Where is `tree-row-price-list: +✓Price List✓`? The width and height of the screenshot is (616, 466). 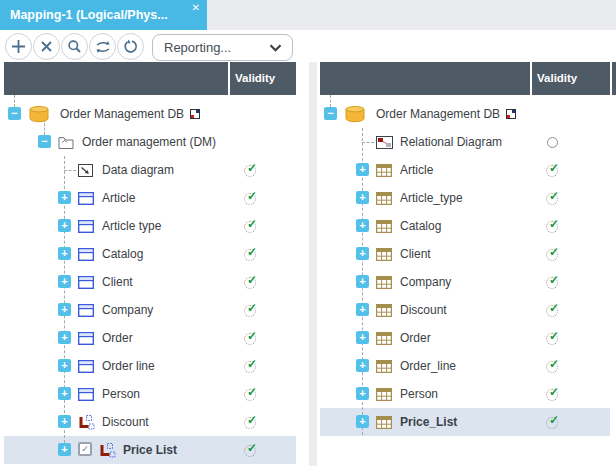
tree-row-price-list: +✓Price List✓ is located at coordinates (150, 450).